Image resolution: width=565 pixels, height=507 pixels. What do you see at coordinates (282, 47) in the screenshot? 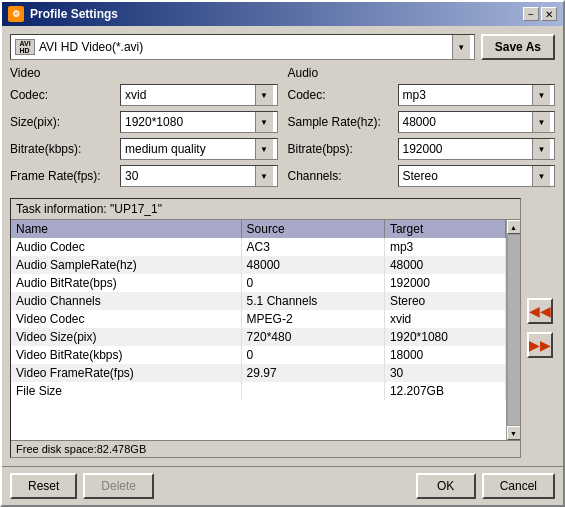
I see `profile-row: AVIHD AVI HD Video(*.avi) ▼ Save As` at bounding box center [282, 47].